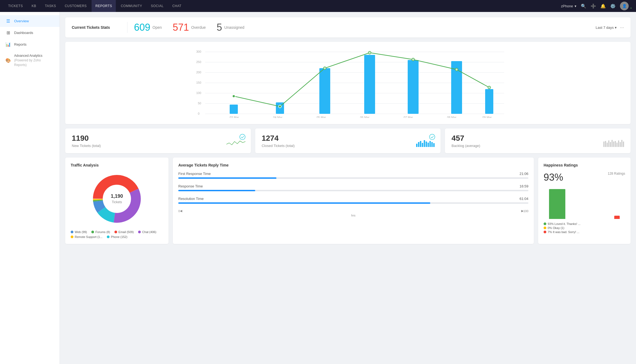  I want to click on metric-card-backlog: 457 Backlog (average), so click(538, 141).